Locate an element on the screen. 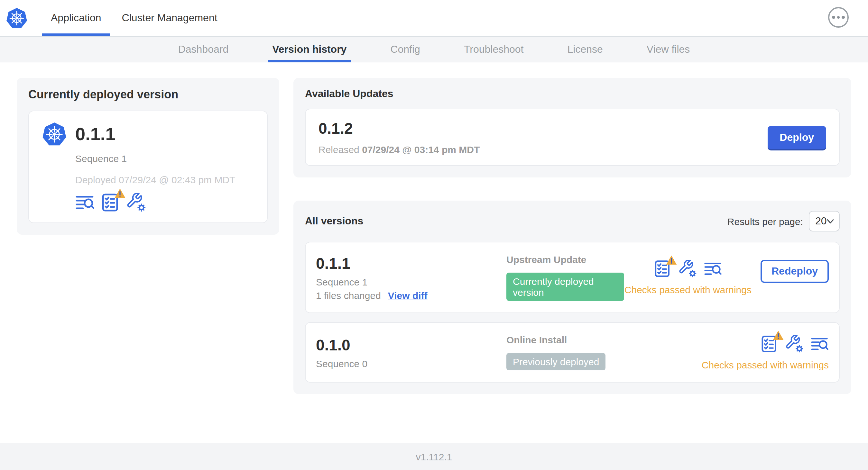 The height and width of the screenshot is (470, 868). previously-deployed-badge: Previously deployed is located at coordinates (556, 362).